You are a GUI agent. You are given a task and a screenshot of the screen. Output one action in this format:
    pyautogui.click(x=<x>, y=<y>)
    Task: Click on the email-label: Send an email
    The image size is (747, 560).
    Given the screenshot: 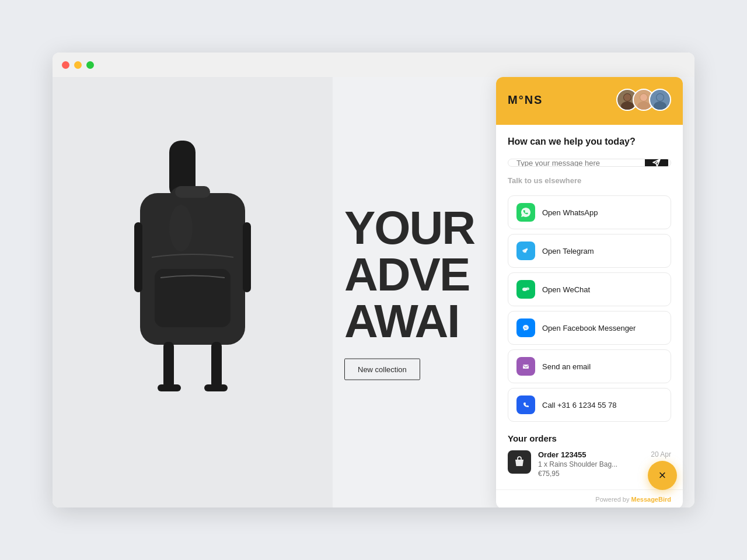 What is the action you would take?
    pyautogui.click(x=566, y=366)
    